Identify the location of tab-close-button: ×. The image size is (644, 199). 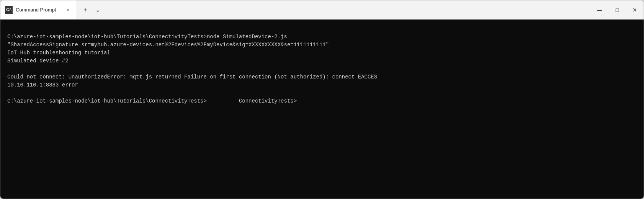
(68, 10).